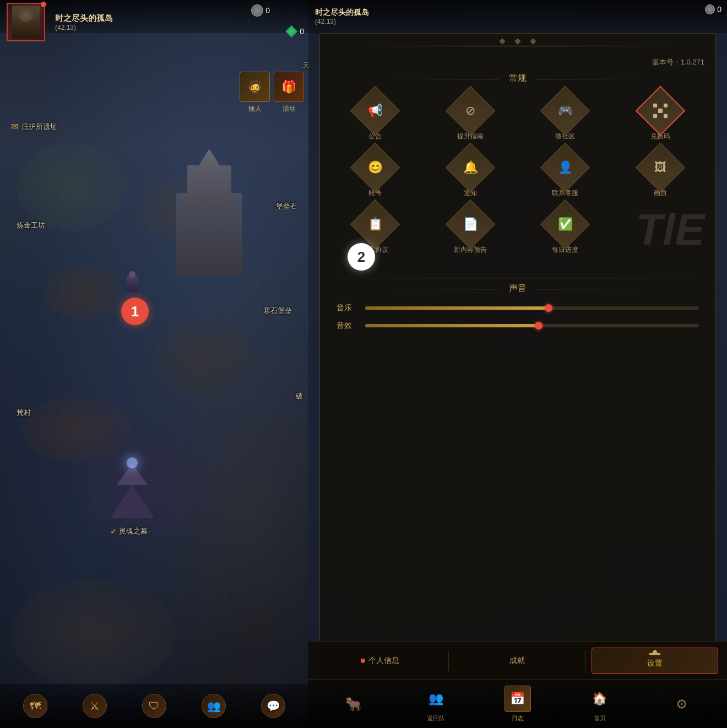  I want to click on coin-icon-left, so click(257, 10).